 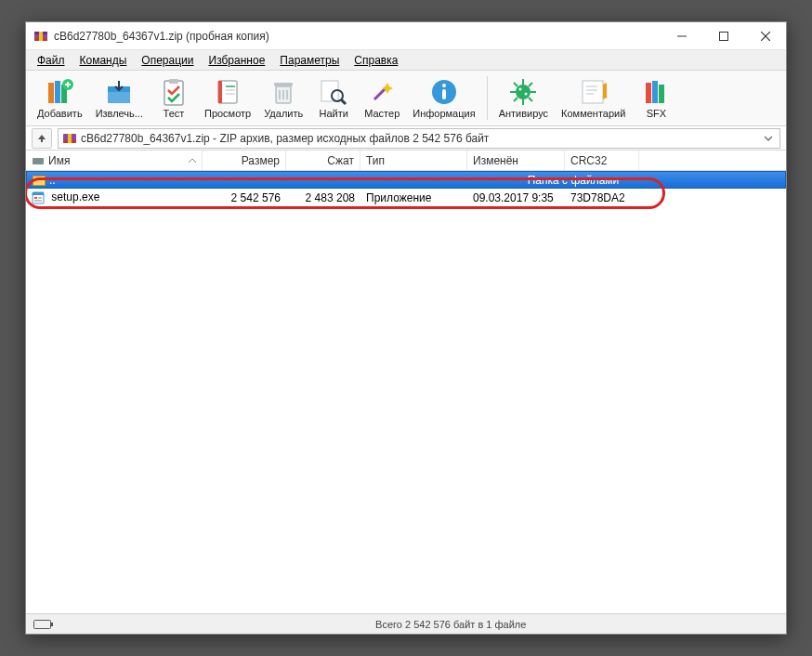 I want to click on menu-file: Файл, so click(x=51, y=60).